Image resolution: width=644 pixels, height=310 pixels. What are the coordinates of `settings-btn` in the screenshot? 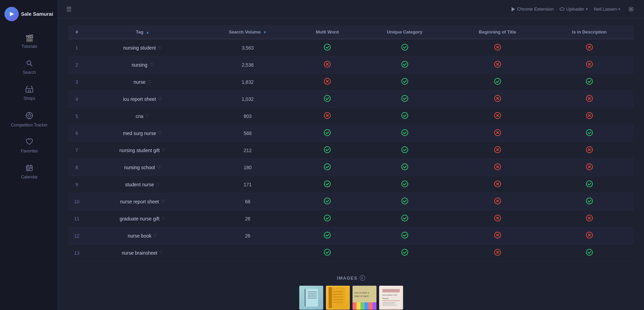 It's located at (631, 9).